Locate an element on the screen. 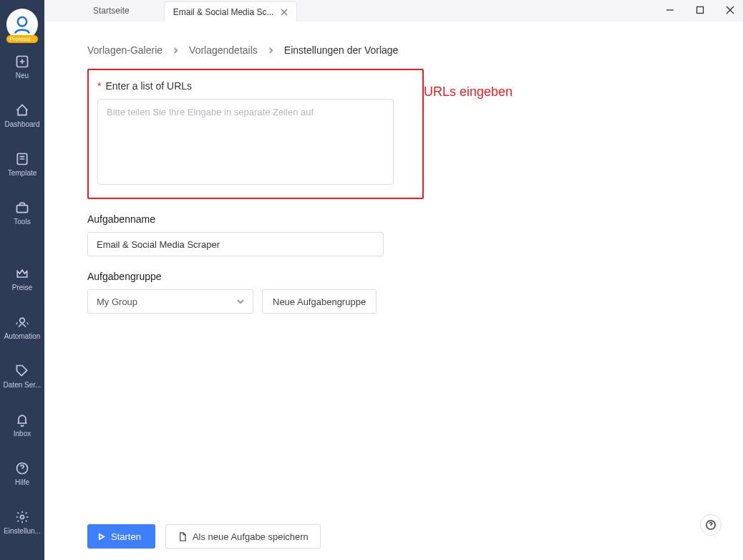 The image size is (743, 560). close-window-button is located at coordinates (730, 11).